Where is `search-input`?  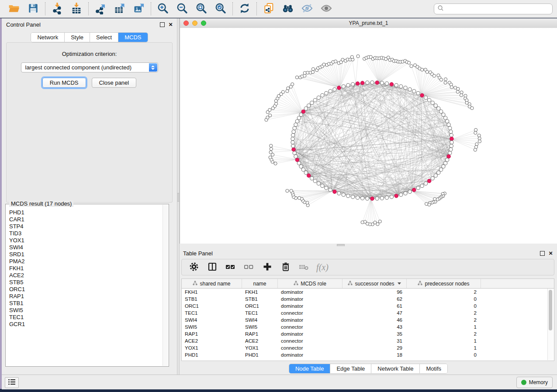 search-input is located at coordinates (498, 9).